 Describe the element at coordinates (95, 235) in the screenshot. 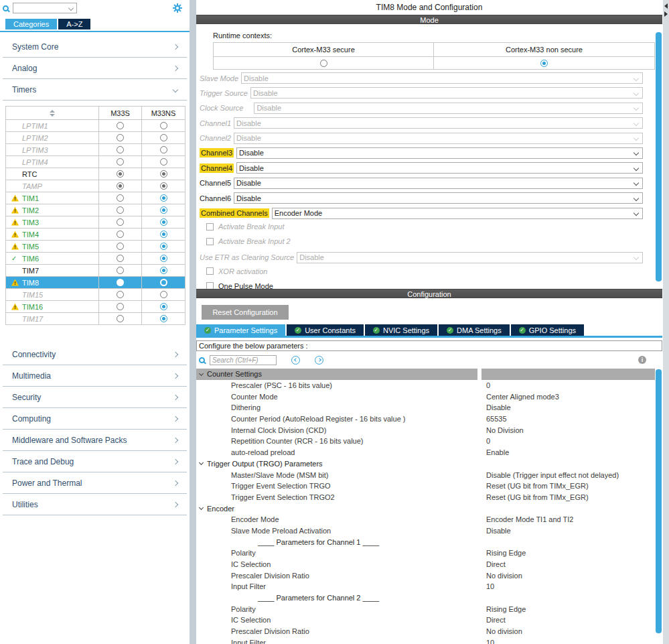

I see `timer-row: !TIM4` at that location.